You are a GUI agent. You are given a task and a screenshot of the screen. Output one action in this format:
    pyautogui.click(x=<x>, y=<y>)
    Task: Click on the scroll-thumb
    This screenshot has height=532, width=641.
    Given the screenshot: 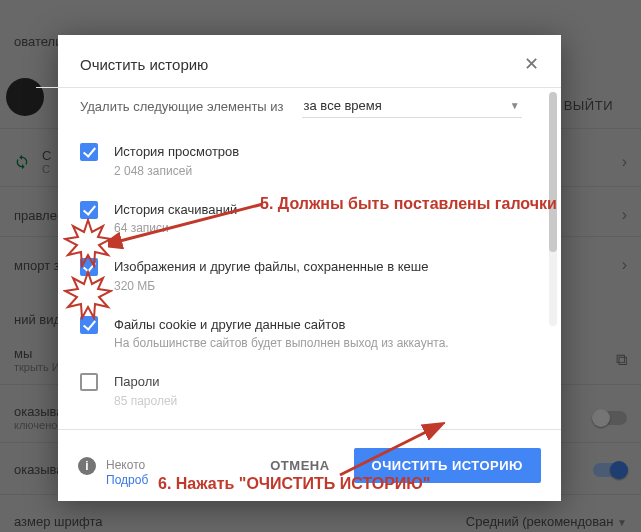 What is the action you would take?
    pyautogui.click(x=553, y=172)
    